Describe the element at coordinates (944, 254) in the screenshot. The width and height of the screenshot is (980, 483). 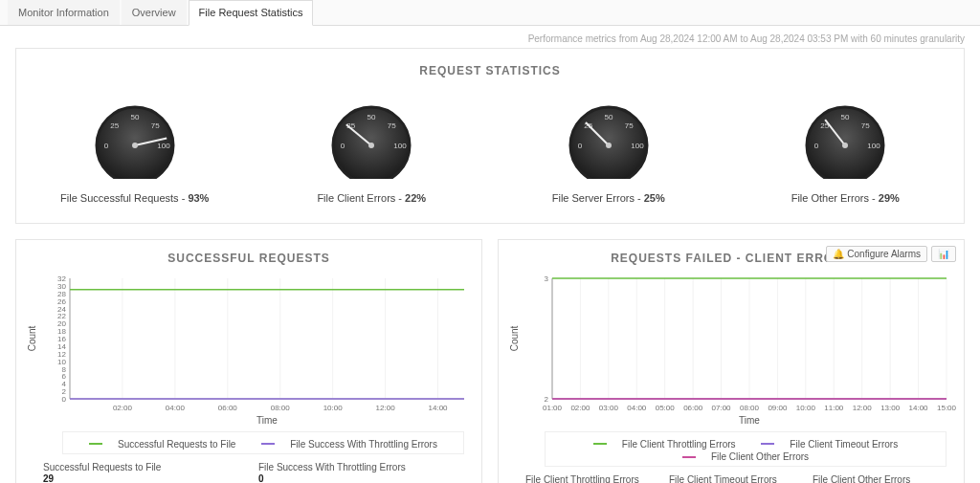
I see `chart-icon: 📊` at that location.